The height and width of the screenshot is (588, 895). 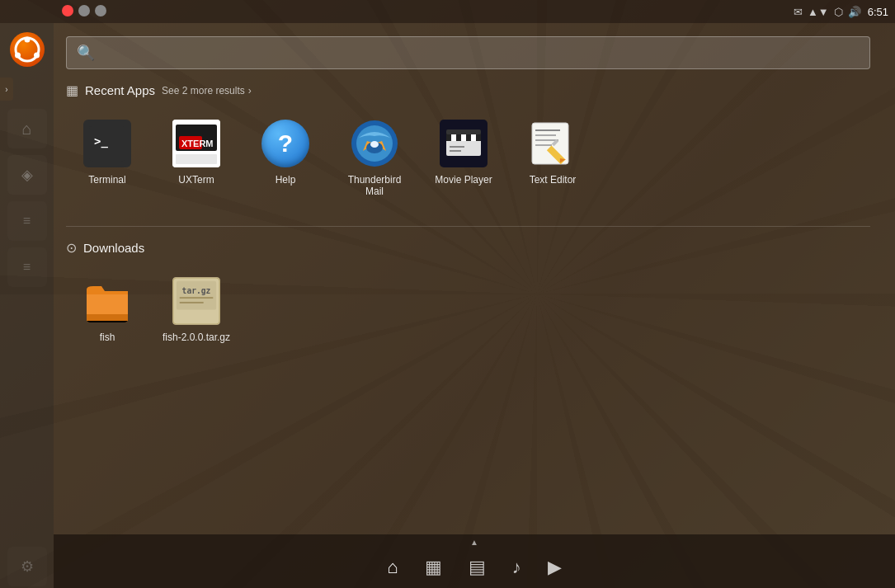 What do you see at coordinates (27, 49) in the screenshot?
I see `ubuntu-logo` at bounding box center [27, 49].